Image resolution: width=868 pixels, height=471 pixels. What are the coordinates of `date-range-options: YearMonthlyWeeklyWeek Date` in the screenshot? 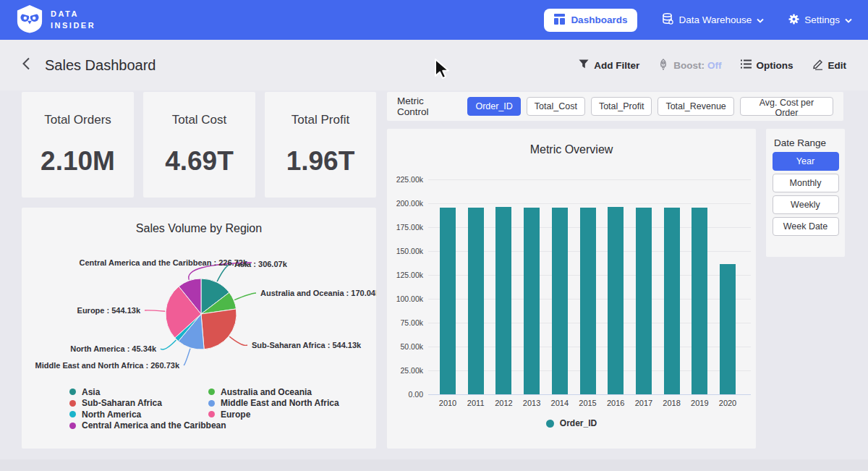 It's located at (806, 195).